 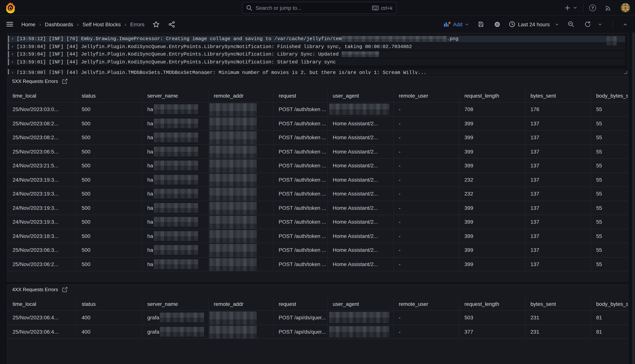 What do you see at coordinates (10, 24) in the screenshot?
I see `menu-toggle-button` at bounding box center [10, 24].